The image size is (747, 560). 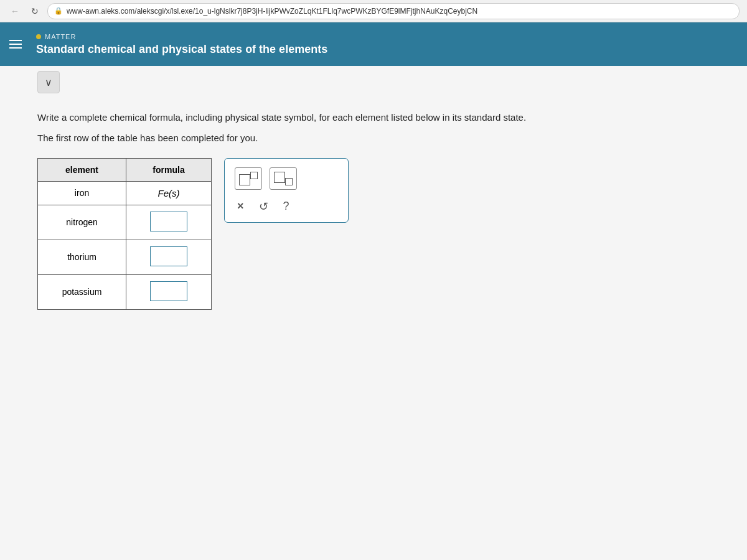 I want to click on back-button: ←, so click(x=15, y=11).